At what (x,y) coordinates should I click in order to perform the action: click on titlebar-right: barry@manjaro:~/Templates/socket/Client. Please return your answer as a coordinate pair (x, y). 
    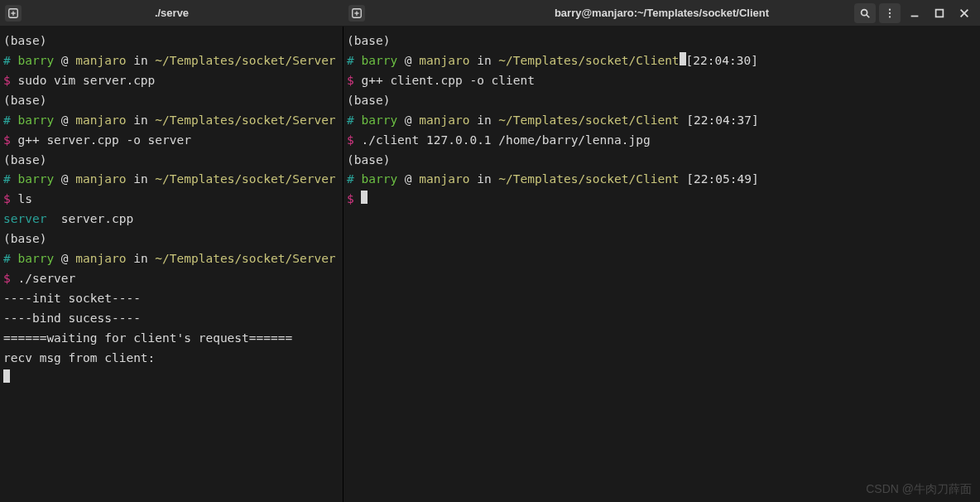
    Looking at the image, I should click on (662, 13).